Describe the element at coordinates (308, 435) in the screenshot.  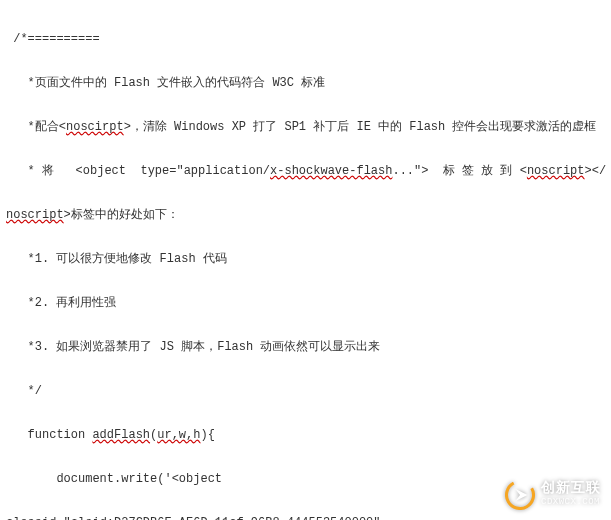
I see `code-line: function addFlash(ur,w,h){` at that location.